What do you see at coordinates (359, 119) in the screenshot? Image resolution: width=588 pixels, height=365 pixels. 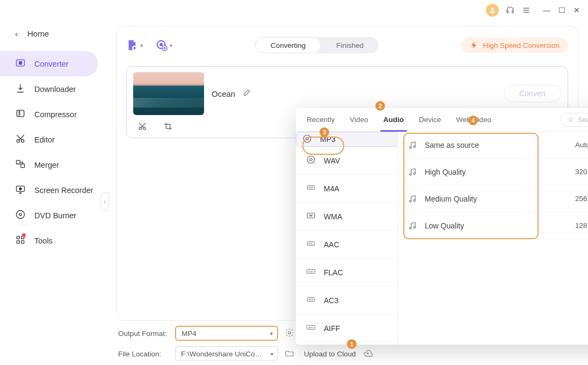 I see `format-tab-video: Video` at bounding box center [359, 119].